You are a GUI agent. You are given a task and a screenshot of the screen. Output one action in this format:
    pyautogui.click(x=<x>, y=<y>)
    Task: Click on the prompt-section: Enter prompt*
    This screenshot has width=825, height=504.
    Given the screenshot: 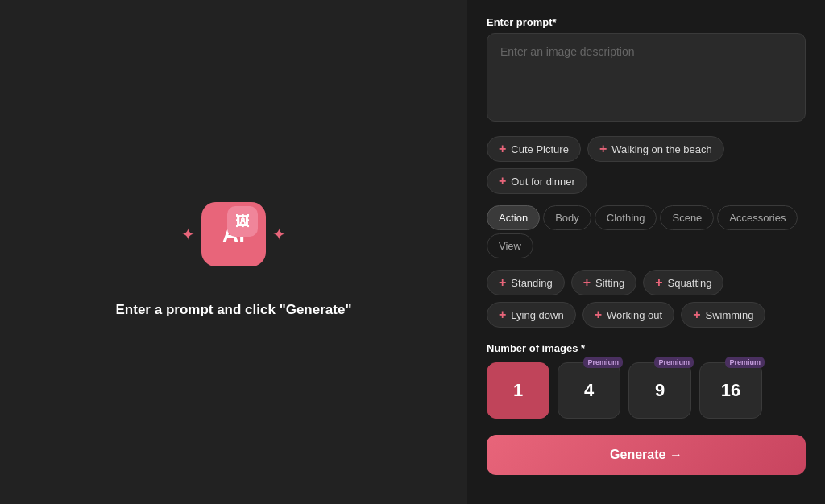 What is the action you would take?
    pyautogui.click(x=646, y=71)
    